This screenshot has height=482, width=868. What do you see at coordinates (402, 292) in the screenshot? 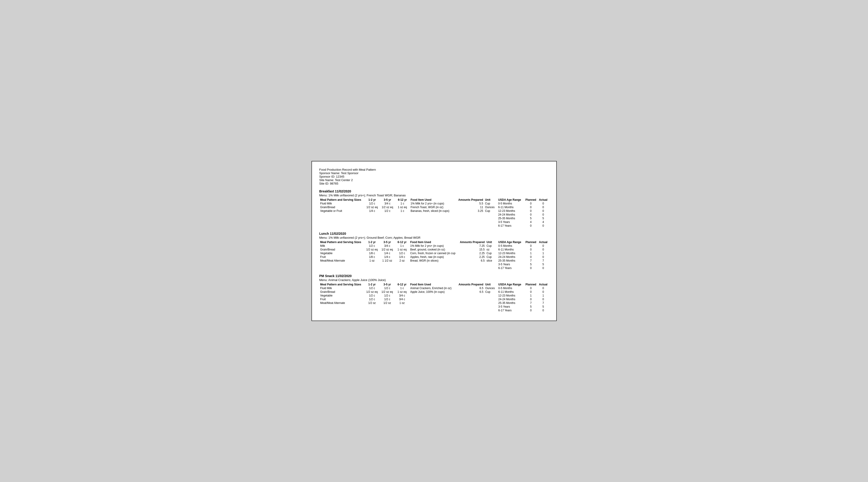
I see `table-cell: 1 oz eq` at bounding box center [402, 292].